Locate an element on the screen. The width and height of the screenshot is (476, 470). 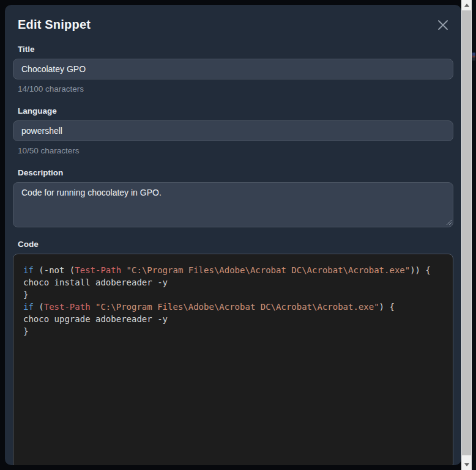
scrollbar-thumb is located at coordinates (466, 233).